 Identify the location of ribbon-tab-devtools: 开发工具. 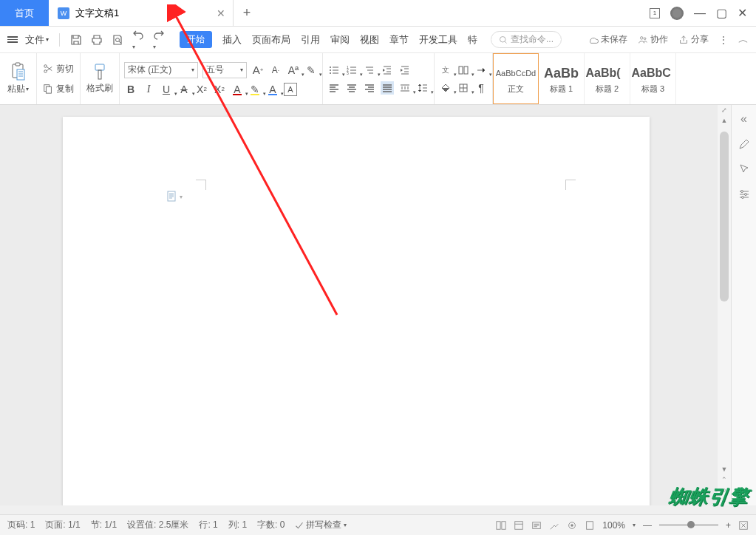
(438, 40).